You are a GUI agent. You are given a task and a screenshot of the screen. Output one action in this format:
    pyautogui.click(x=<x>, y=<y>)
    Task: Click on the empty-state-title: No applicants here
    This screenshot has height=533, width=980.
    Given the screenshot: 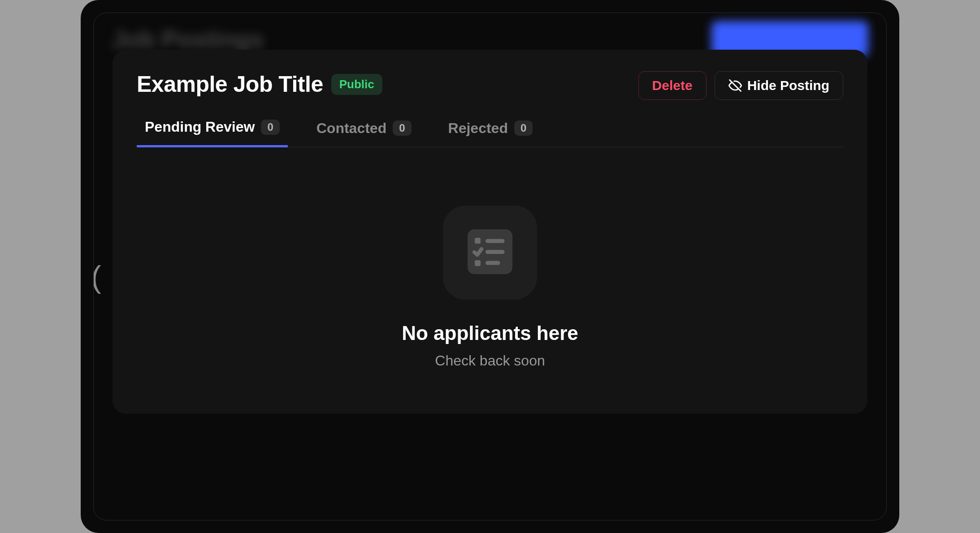 What is the action you would take?
    pyautogui.click(x=490, y=333)
    